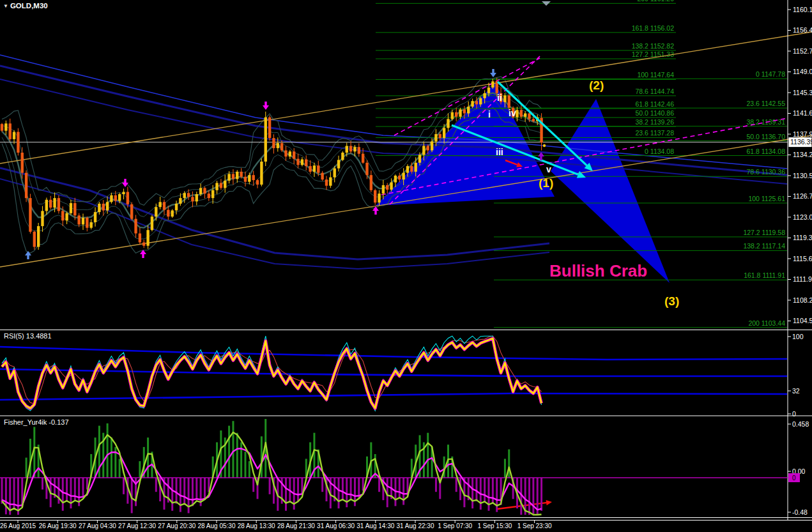 The image size is (812, 532). What do you see at coordinates (659, 151) in the screenshot?
I see `fib-level-label: 0 1134.08` at bounding box center [659, 151].